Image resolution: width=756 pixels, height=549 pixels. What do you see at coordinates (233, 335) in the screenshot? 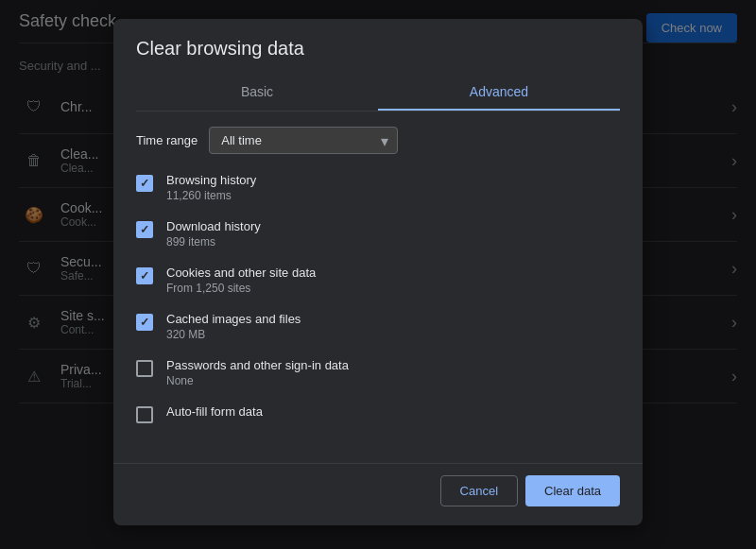
I see `checkbox-sublabel: 320 MB` at bounding box center [233, 335].